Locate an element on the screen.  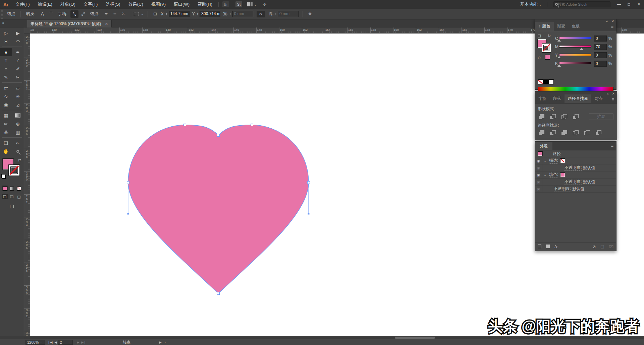
hide-handles-button: ⤢ is located at coordinates (83, 14).